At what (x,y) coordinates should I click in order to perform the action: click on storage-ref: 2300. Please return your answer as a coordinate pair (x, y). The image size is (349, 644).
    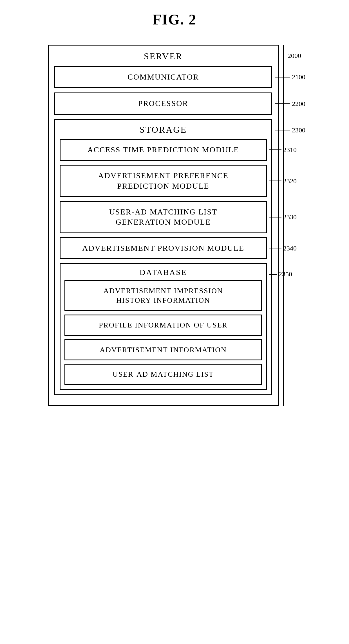
    Looking at the image, I should click on (299, 130).